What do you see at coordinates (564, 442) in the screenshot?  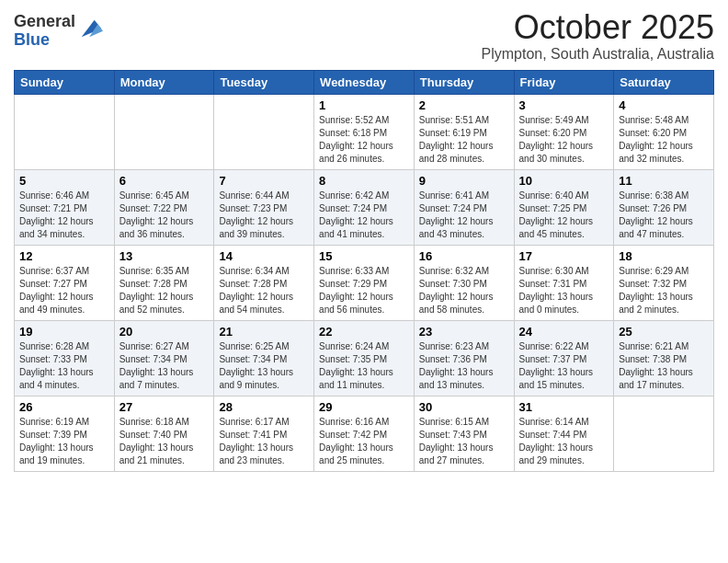 I see `day-info: Sunrise: 6:14 AM Sunset: 7:44 PM Dayligh…` at bounding box center [564, 442].